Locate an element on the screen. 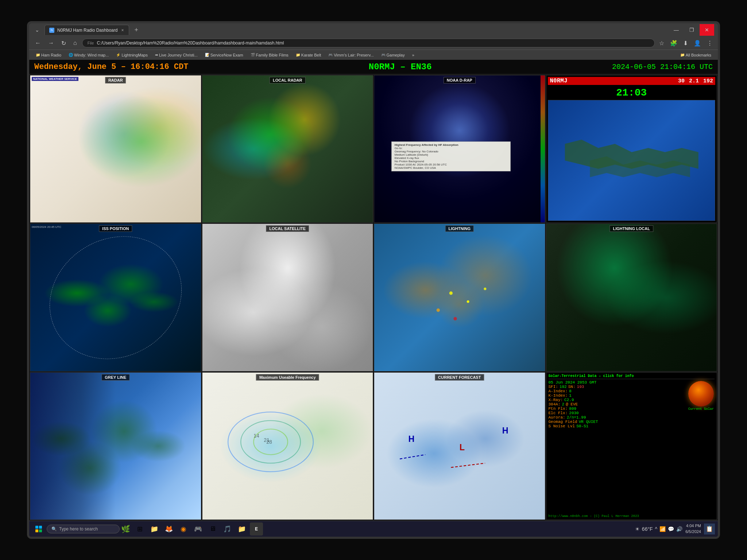  browser-chrome: ⌄ N N0RMJ Ham Radio Dashboard × + — ❐ ✕ … is located at coordinates (374, 42).